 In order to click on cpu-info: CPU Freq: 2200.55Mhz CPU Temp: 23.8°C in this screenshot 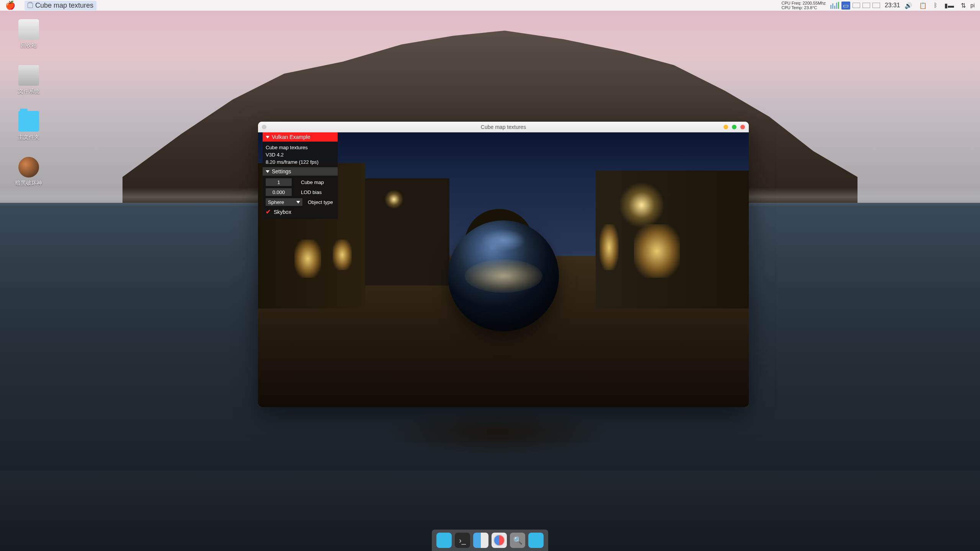, I will do `click(804, 5)`.